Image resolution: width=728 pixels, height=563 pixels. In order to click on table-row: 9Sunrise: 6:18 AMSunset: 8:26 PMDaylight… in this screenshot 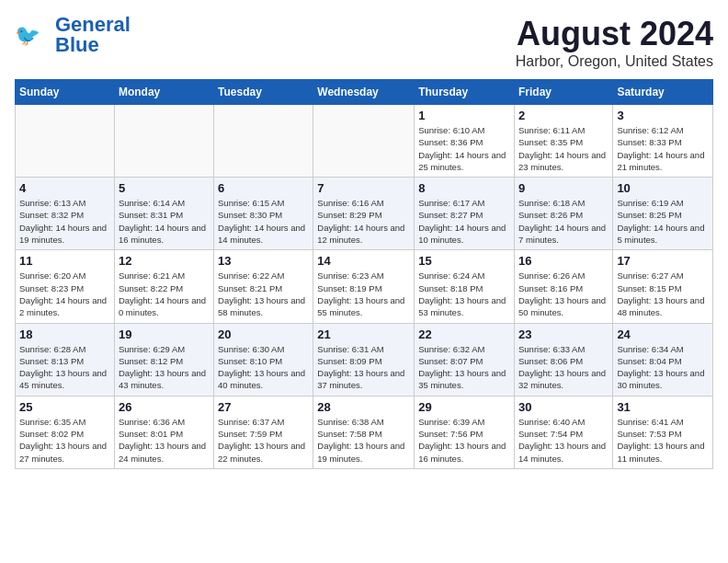, I will do `click(563, 213)`.